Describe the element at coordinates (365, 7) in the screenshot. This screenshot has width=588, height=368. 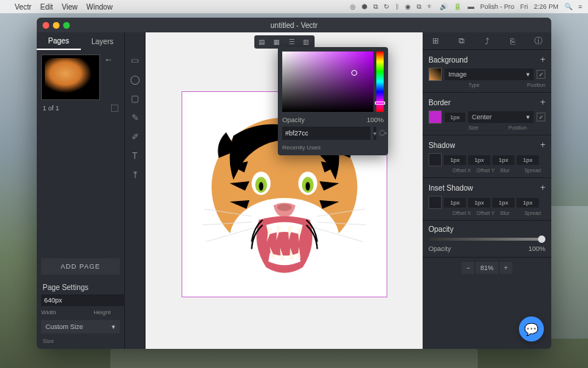
I see `status-icon: ⬢` at that location.